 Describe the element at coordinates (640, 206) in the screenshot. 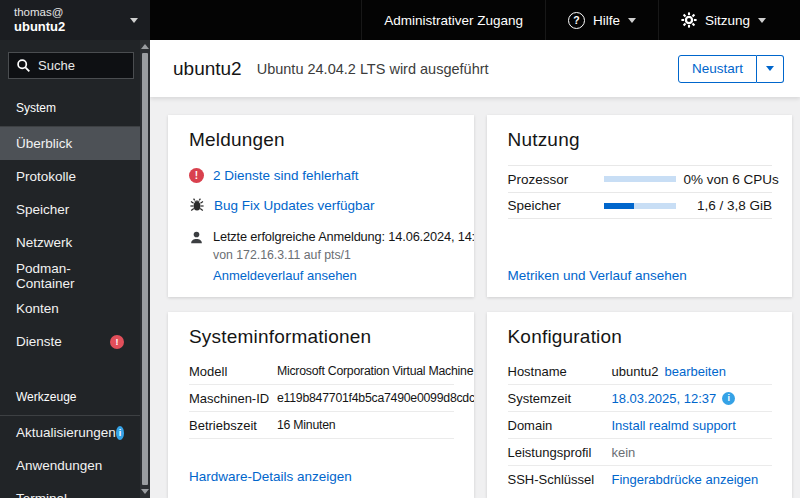

I see `usage-row-memory: Speicher 1,6 / 3,8 GiB` at that location.